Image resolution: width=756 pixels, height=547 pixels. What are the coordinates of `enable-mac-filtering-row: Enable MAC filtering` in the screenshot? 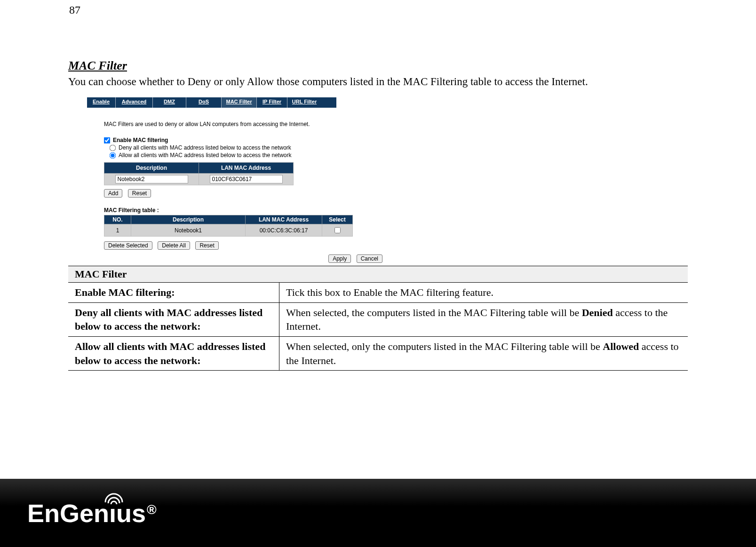 It's located at (248, 140).